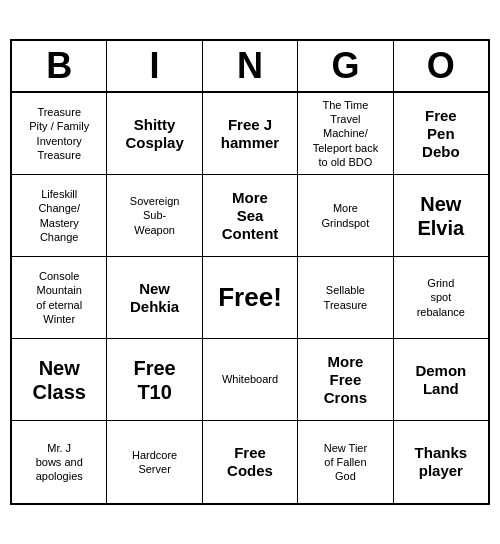 The width and height of the screenshot is (500, 544). What do you see at coordinates (441, 67) in the screenshot?
I see `header-letter-o: O` at bounding box center [441, 67].